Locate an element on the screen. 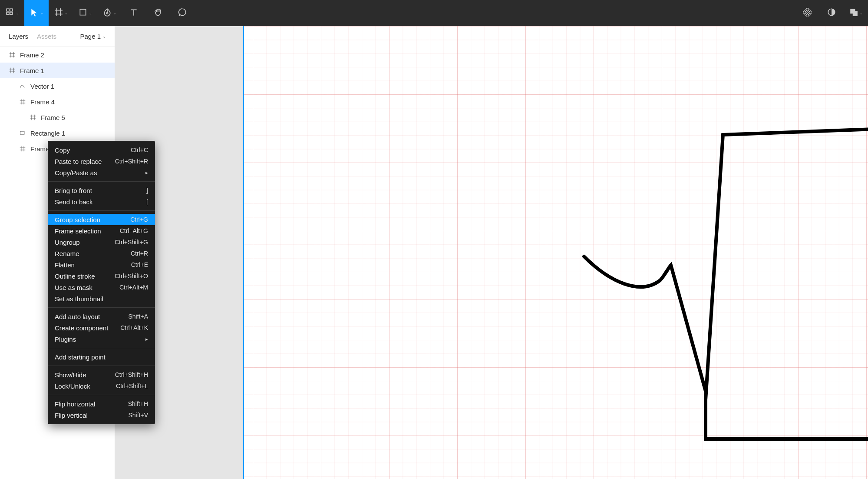 This screenshot has width=868, height=479. context-menu: CopyCtrl+CPaste to replaceCtrl+Shift+RCo… is located at coordinates (102, 283).